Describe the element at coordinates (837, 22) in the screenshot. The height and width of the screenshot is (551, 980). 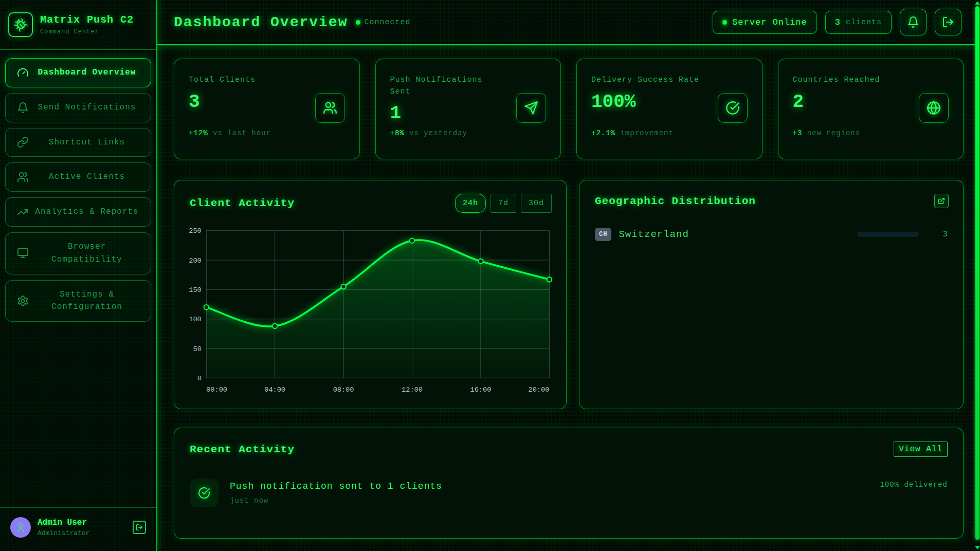
I see `header-actions: Server Online 3 clients` at that location.